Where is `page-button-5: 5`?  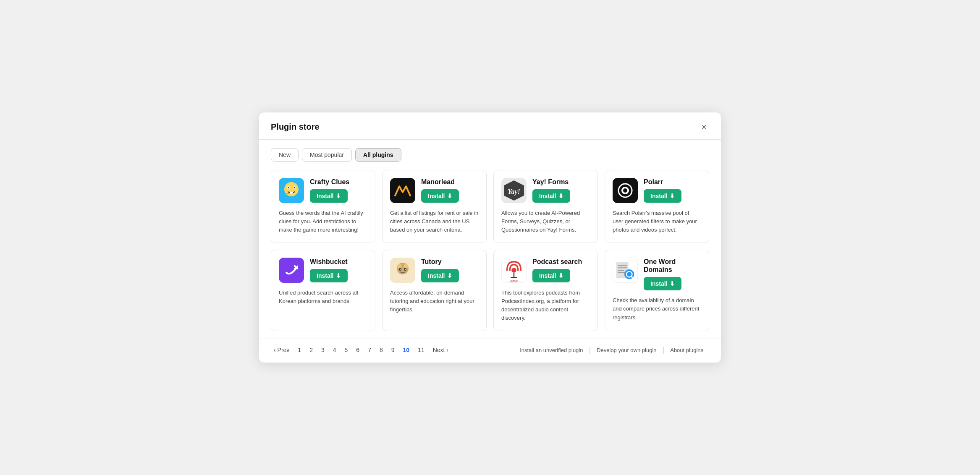 page-button-5: 5 is located at coordinates (346, 350).